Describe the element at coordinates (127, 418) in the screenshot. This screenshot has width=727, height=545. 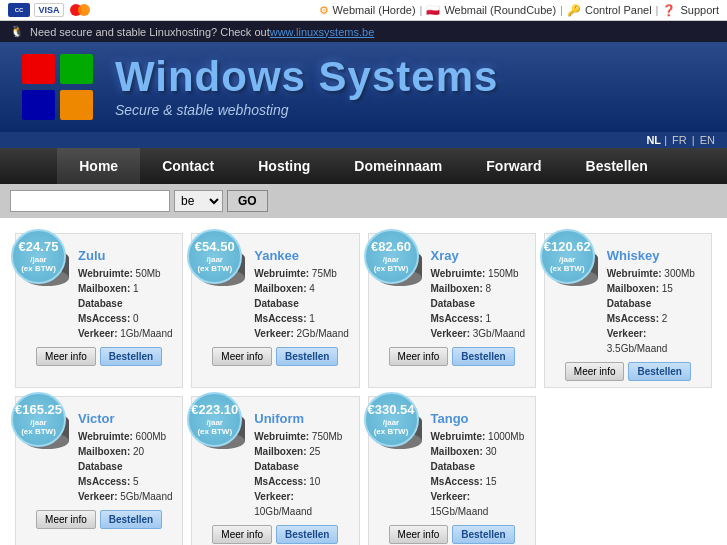
I see `card-title: Victor` at that location.